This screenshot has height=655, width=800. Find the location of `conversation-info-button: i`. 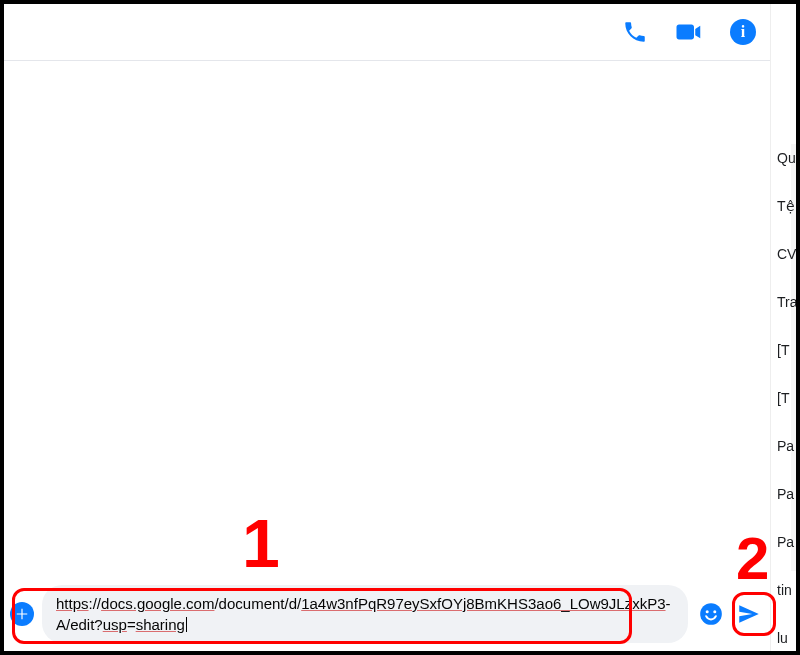

conversation-info-button: i is located at coordinates (743, 32).